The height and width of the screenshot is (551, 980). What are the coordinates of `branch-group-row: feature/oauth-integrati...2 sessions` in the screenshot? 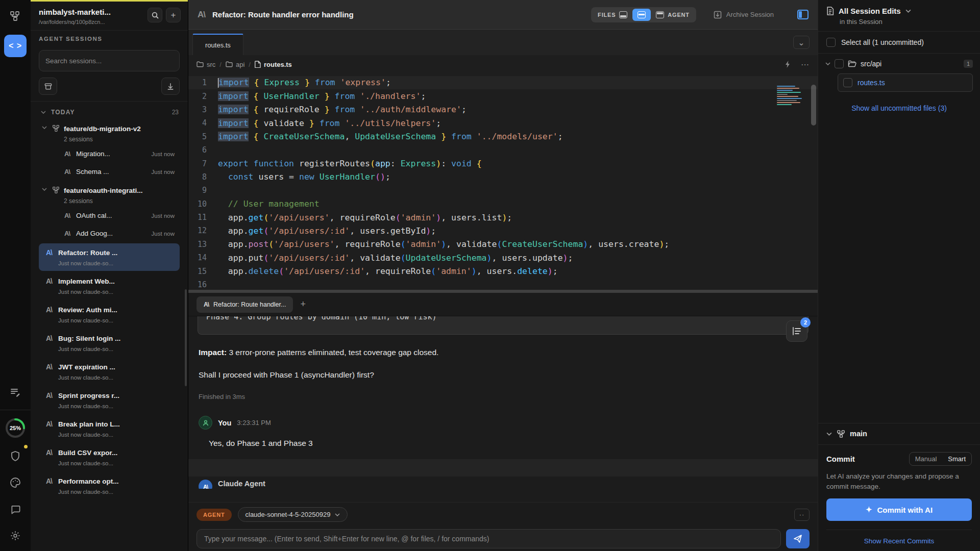 It's located at (109, 194).